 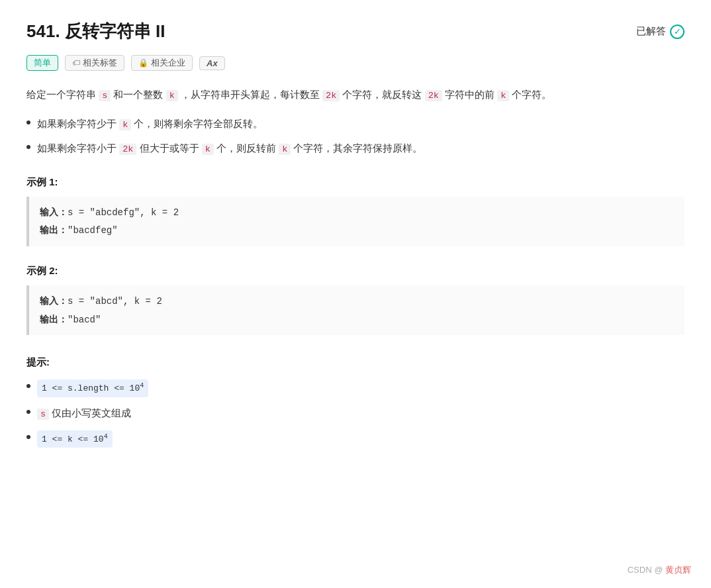 I want to click on solved-badge: 已解答 ✓, so click(x=661, y=32).